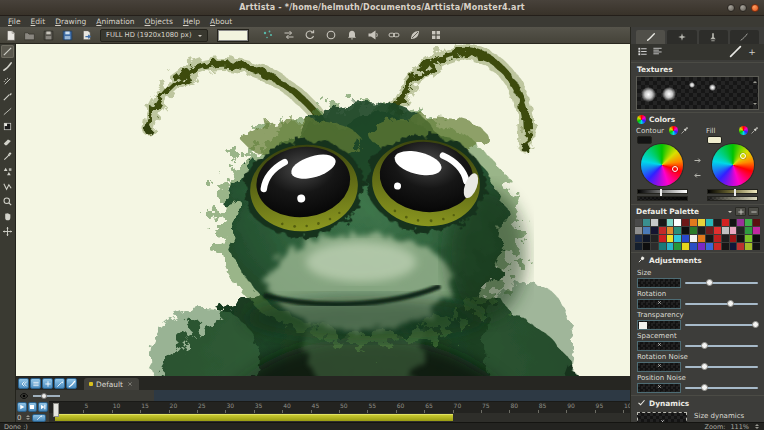 The width and height of the screenshot is (764, 430). What do you see at coordinates (644, 140) in the screenshot?
I see `contour-current-swatch` at bounding box center [644, 140].